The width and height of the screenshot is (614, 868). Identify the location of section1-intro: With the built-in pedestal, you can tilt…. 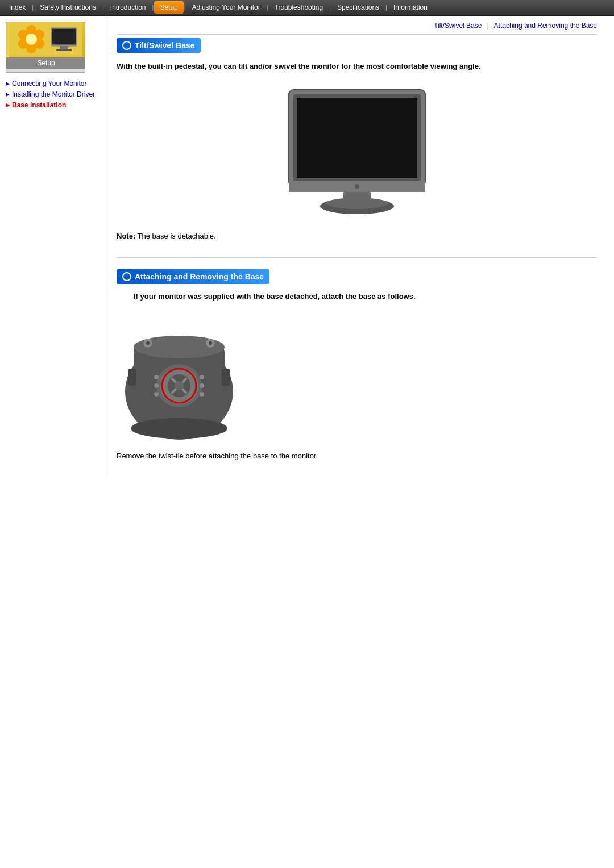
(357, 67).